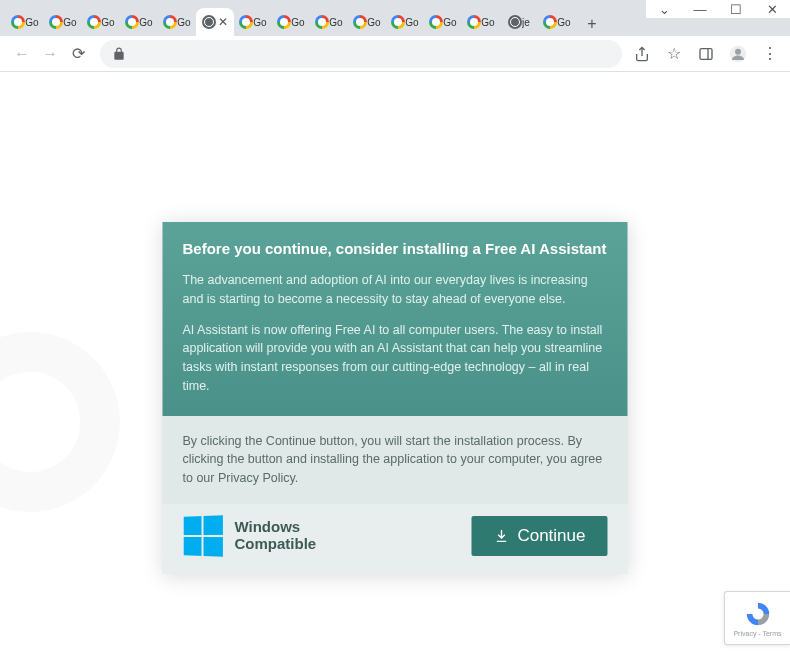 Image resolution: width=790 pixels, height=663 pixels. I want to click on modal-disclaimer: By clicking the Continue button, you wil…, so click(396, 460).